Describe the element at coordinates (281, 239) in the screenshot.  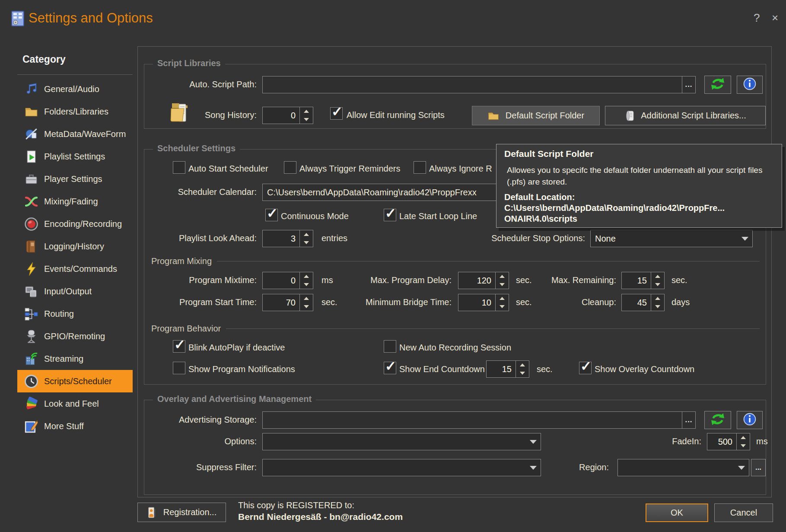
I see `playlist-look-ahead-value: 3` at that location.